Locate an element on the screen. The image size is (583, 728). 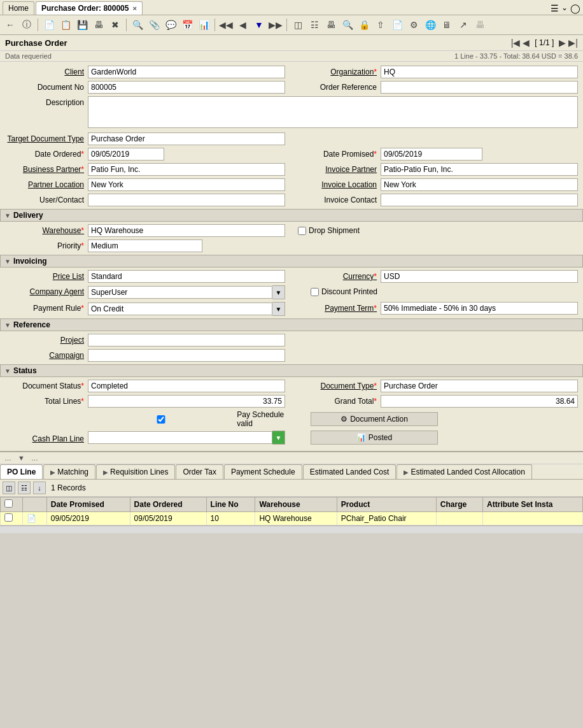
invoicing-section-header: ▼ Invoicing is located at coordinates (292, 261).